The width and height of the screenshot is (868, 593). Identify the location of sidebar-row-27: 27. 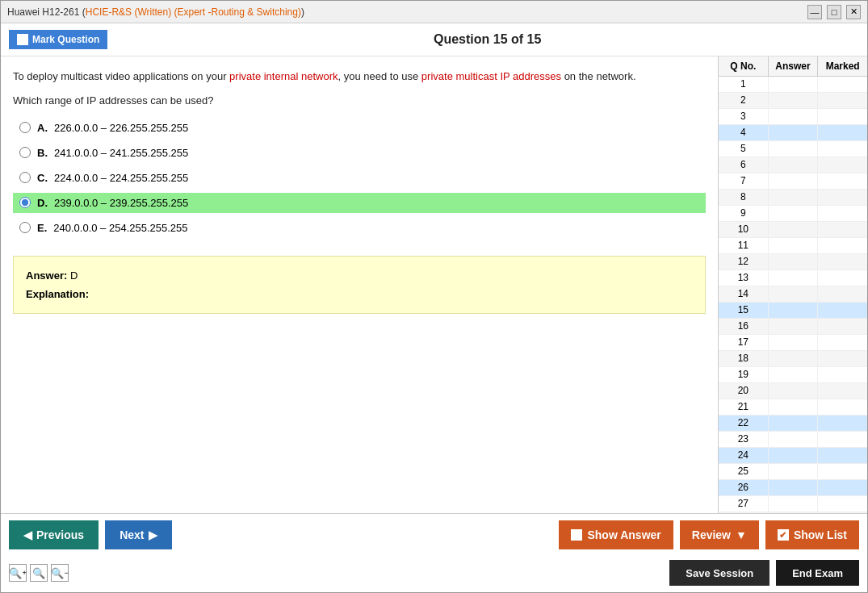
(793, 504).